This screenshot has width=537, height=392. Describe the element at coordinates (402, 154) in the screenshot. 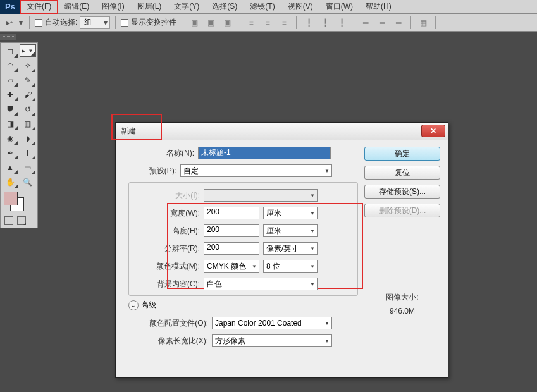

I see `ok-button: 确定` at that location.